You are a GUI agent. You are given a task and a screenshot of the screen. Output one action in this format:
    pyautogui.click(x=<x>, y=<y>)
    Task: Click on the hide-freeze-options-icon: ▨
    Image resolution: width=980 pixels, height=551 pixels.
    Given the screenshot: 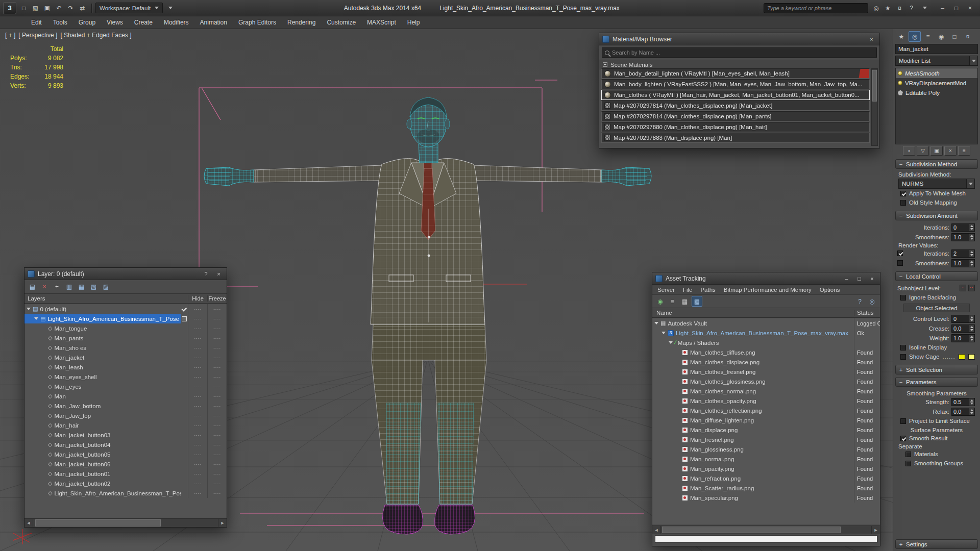 What is the action you would take?
    pyautogui.click(x=106, y=287)
    